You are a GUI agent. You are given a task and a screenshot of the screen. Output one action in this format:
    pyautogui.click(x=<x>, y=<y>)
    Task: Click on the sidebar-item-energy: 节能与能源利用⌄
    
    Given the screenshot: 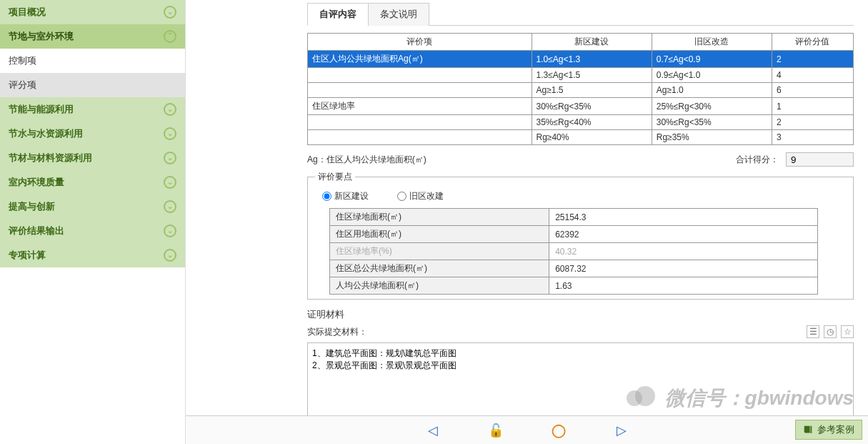 What is the action you would take?
    pyautogui.click(x=93, y=109)
    